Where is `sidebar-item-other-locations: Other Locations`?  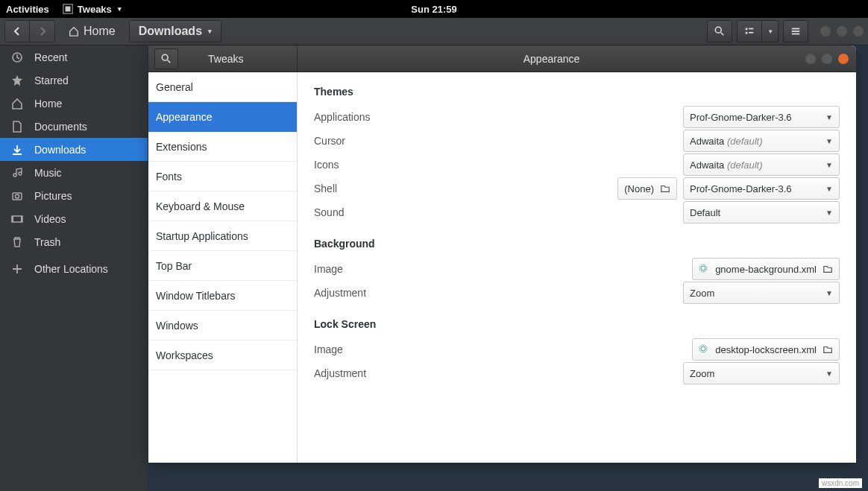 sidebar-item-other-locations: Other Locations is located at coordinates (74, 269).